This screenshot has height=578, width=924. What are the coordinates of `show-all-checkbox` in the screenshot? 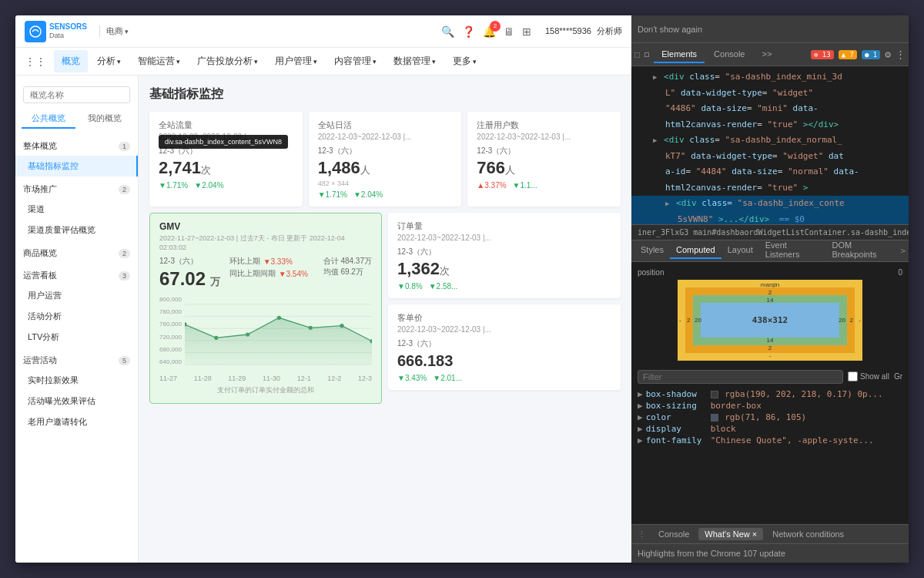 It's located at (853, 376).